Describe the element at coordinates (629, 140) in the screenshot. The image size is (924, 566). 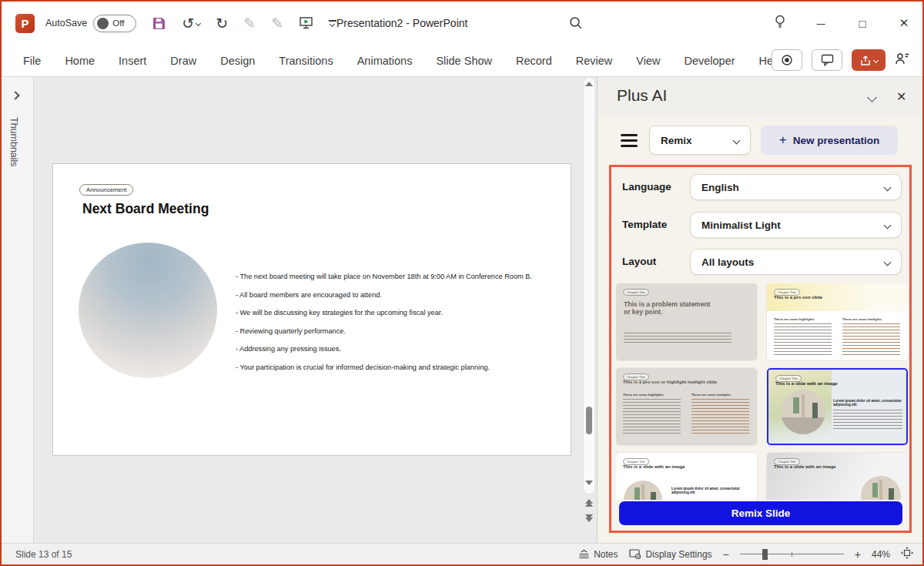
I see `menu-hamburger-icon` at that location.